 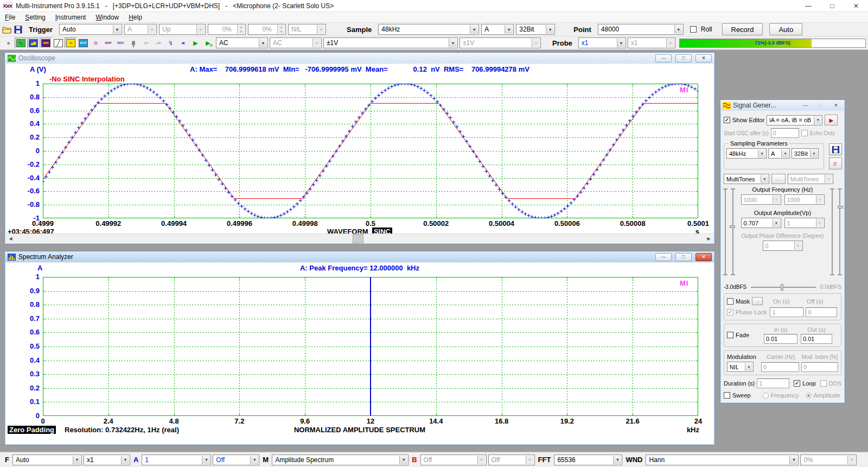 I want to click on probe-b-select: x1▼, so click(x=652, y=43).